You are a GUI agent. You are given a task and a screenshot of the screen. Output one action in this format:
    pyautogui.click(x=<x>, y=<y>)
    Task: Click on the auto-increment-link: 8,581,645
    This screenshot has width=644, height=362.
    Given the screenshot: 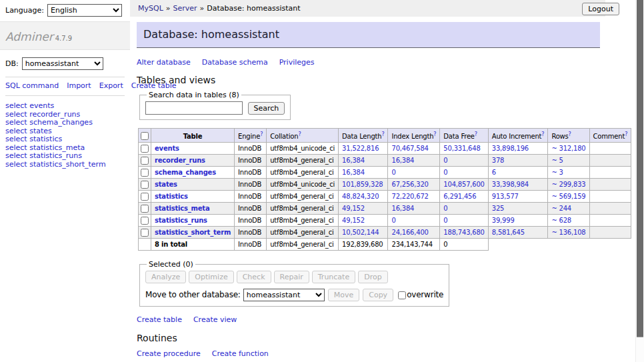 What is the action you would take?
    pyautogui.click(x=508, y=232)
    